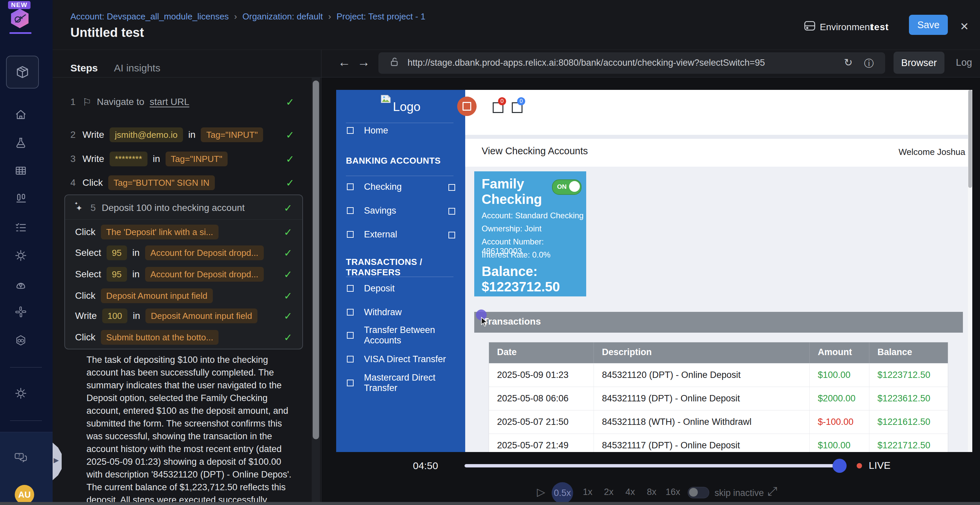  Describe the element at coordinates (316, 260) in the screenshot. I see `steps-scrollbar-thumb` at that location.